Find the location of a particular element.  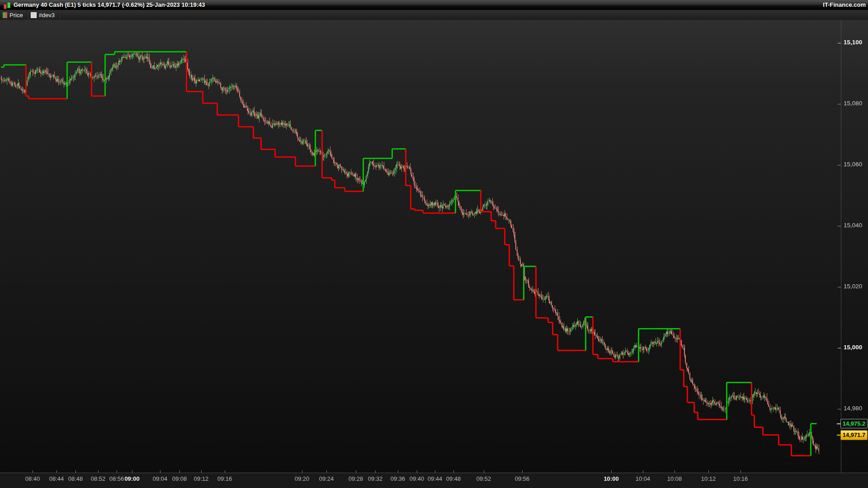

brand-top-right: IT-Finance.com is located at coordinates (844, 5).